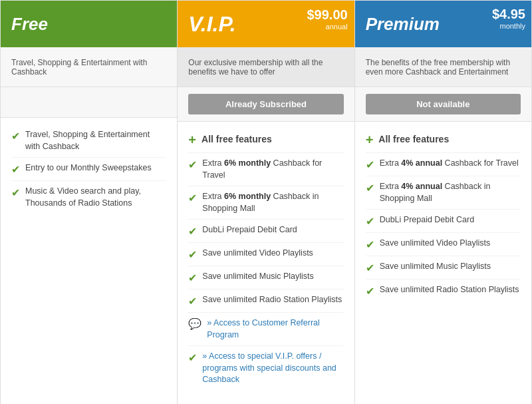 The image size is (532, 404). I want to click on vip-header: V.I.P. $99.00 annual, so click(266, 24).